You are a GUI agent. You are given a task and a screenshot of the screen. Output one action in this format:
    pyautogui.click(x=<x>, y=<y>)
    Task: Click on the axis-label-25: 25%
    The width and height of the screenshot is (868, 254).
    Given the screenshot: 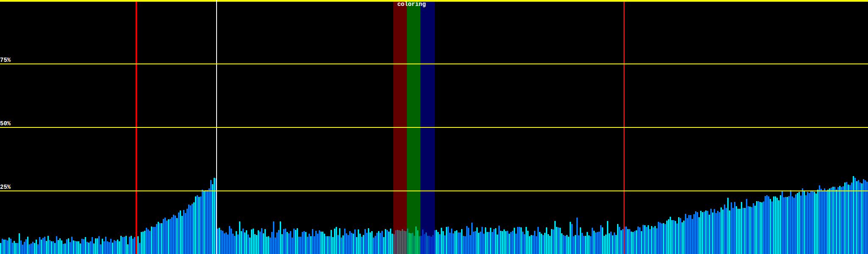 What is the action you would take?
    pyautogui.click(x=5, y=187)
    